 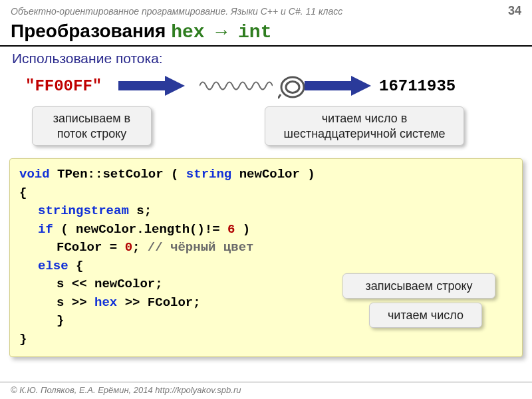 What do you see at coordinates (293, 87) in the screenshot?
I see `ring-icon` at bounding box center [293, 87].